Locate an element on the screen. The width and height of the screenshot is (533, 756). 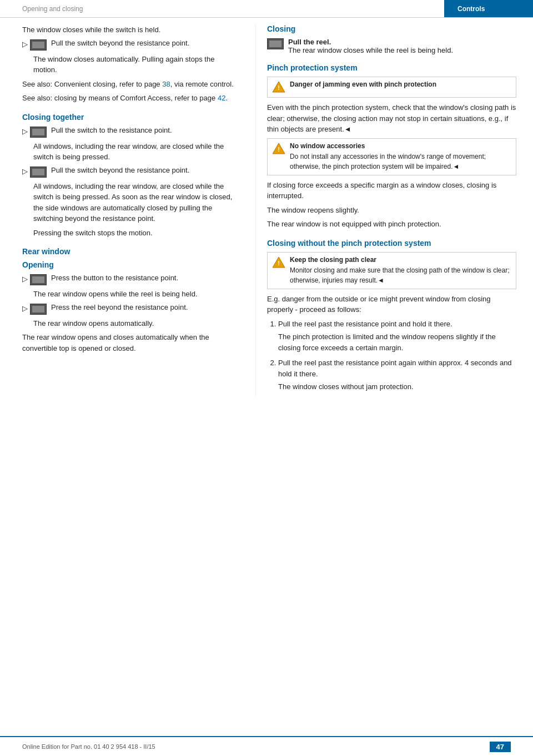
reel-icon-close is located at coordinates (275, 44).